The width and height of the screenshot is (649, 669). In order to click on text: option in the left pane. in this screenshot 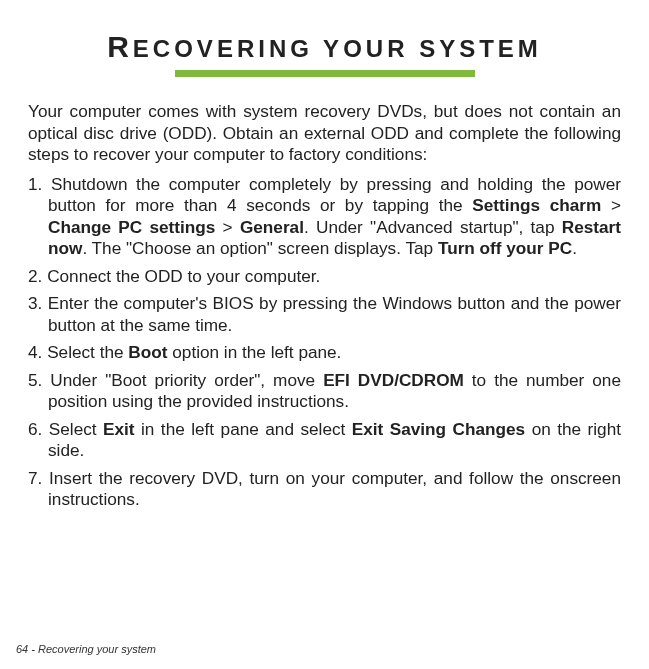, I will do `click(254, 352)`.